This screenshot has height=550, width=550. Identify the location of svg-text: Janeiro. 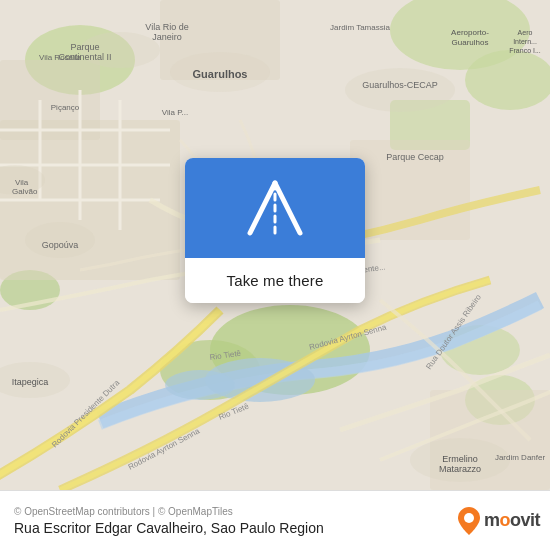
(167, 37).